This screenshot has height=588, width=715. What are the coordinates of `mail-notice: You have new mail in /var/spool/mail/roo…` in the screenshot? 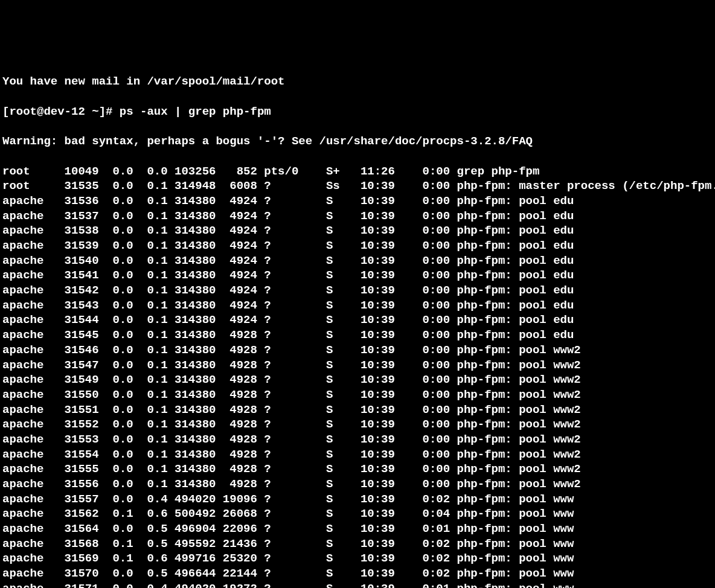 It's located at (359, 82).